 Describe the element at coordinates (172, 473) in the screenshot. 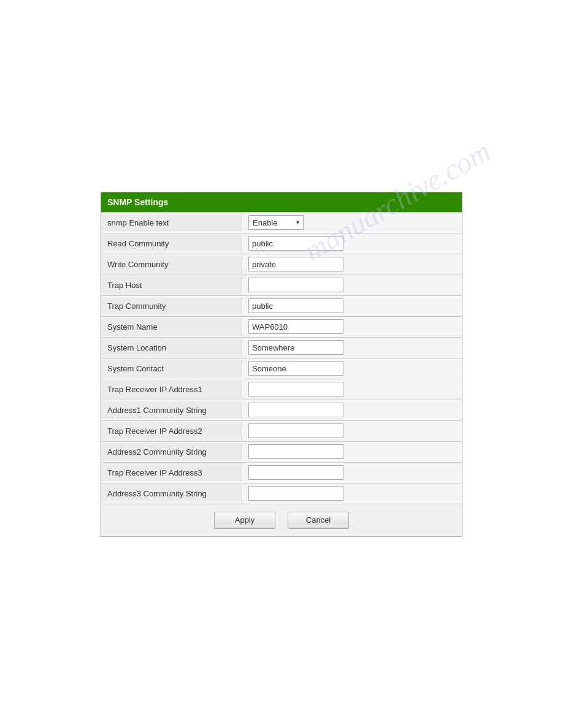

I see `label-trap-receiver-ip3: Trap Receiver IP Address3` at that location.